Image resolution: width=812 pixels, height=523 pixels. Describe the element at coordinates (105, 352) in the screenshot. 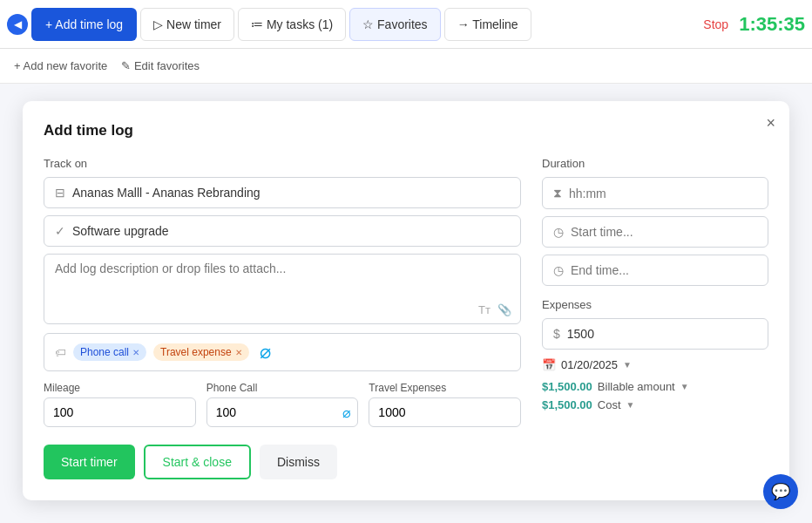

I see `tag-phone-call-label: Phone call` at that location.